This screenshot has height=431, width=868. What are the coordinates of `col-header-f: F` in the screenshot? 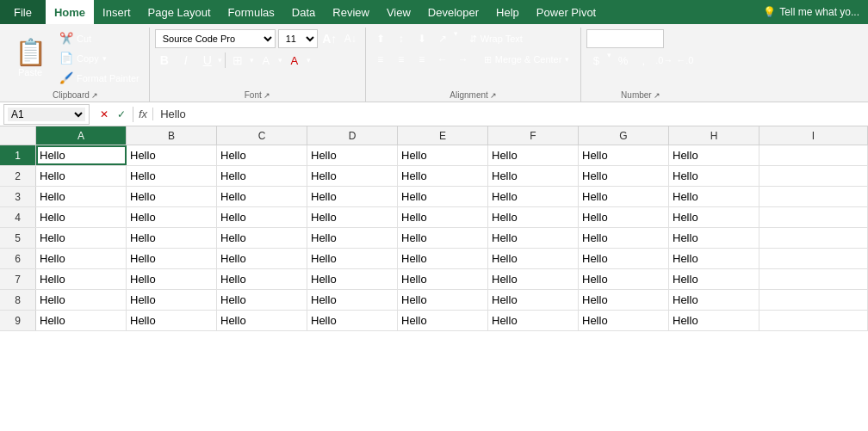 It's located at (534, 136).